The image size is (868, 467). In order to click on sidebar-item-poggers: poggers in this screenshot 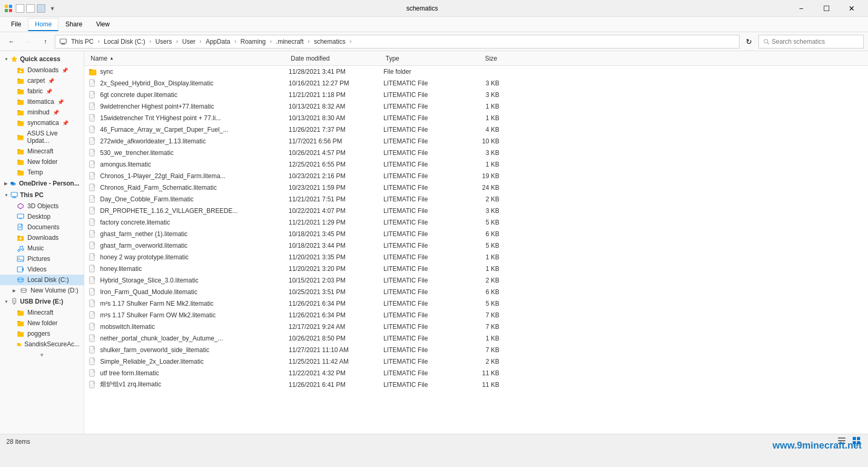, I will do `click(42, 334)`.